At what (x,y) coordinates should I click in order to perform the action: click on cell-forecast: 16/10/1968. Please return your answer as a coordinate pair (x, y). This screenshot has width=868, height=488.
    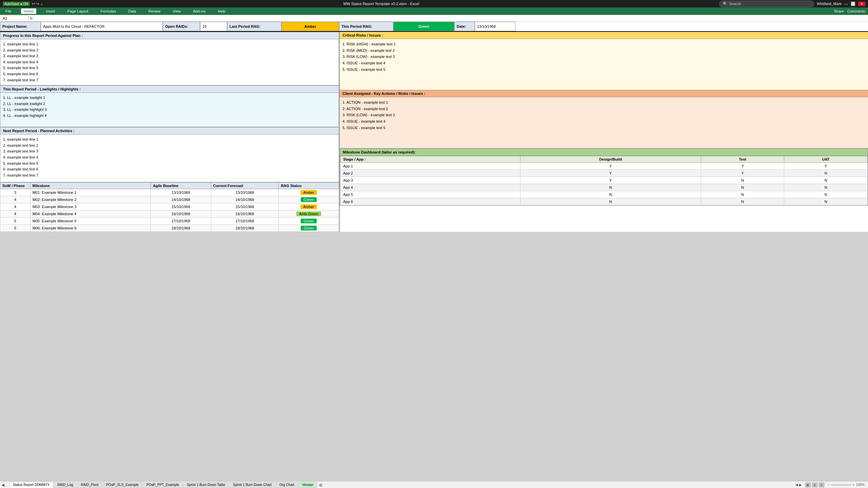
    Looking at the image, I should click on (245, 214).